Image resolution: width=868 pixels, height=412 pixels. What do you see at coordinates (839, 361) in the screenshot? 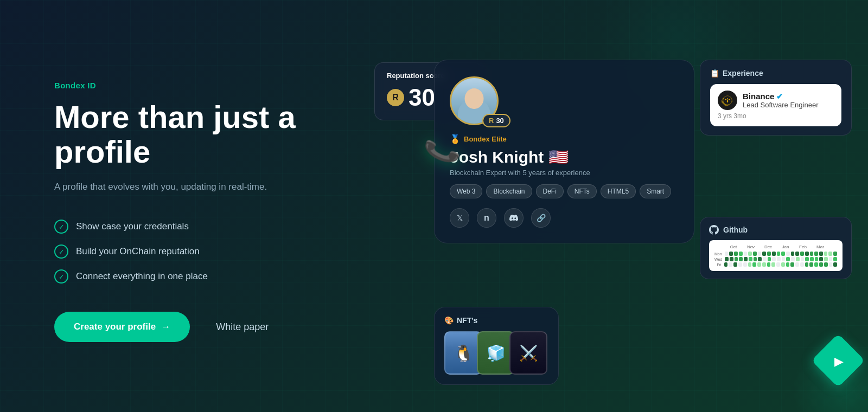
I see `play-diamond-shape` at bounding box center [839, 361].